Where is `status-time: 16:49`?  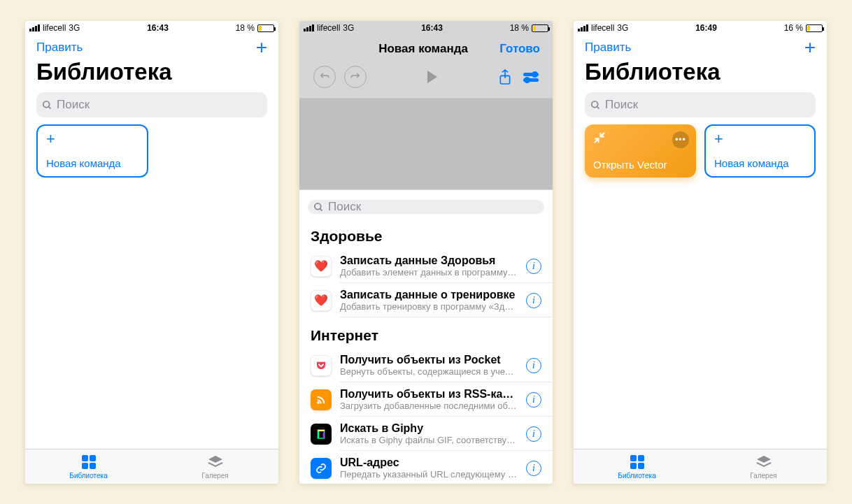
status-time: 16:49 is located at coordinates (707, 28).